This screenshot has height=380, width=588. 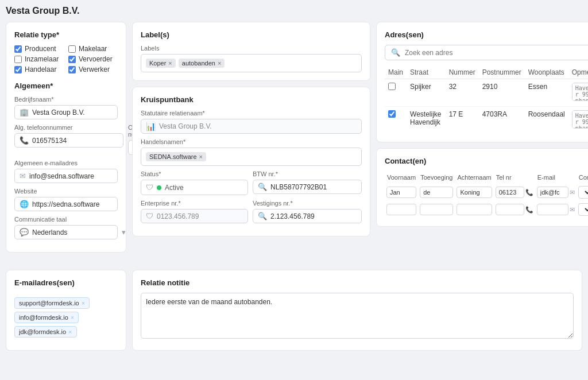 What do you see at coordinates (396, 53) in the screenshot?
I see `search-icon-addr: 🔍` at bounding box center [396, 53].